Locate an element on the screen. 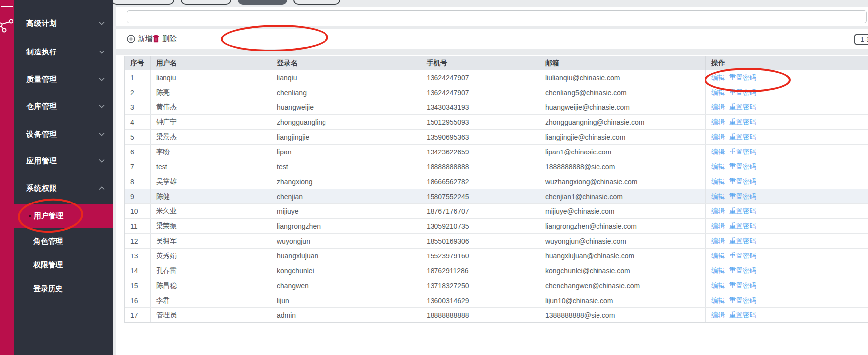 This screenshot has width=868, height=355. sidebar-item-2: 制造执行 is located at coordinates (63, 52).